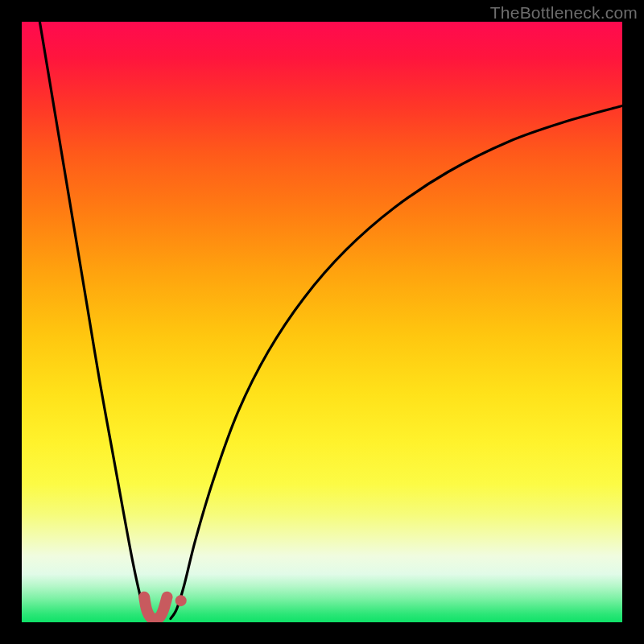 The width and height of the screenshot is (644, 644). Describe the element at coordinates (564, 13) in the screenshot. I see `attribution-label: TheBottleneck.com` at that location.